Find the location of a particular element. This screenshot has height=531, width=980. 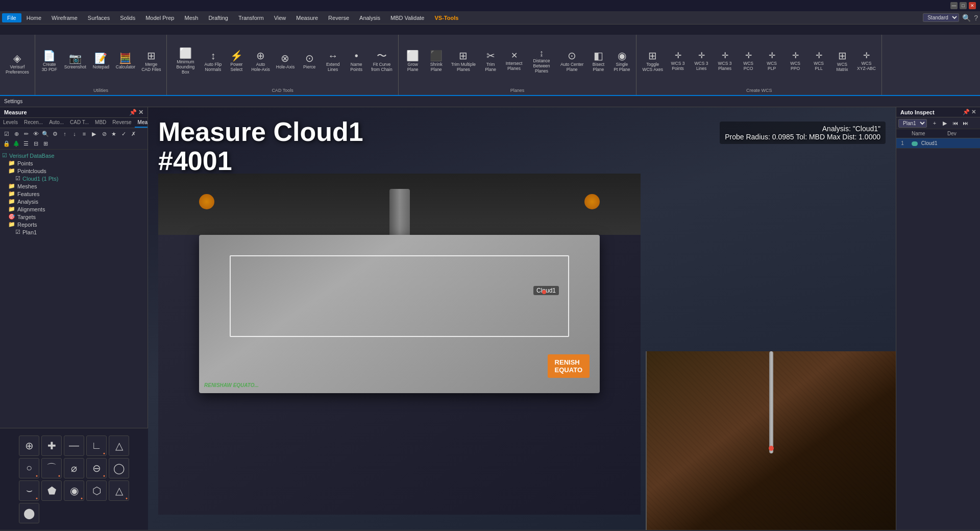

wcs-plp-button: ✛ WCSPLP is located at coordinates (772, 61).